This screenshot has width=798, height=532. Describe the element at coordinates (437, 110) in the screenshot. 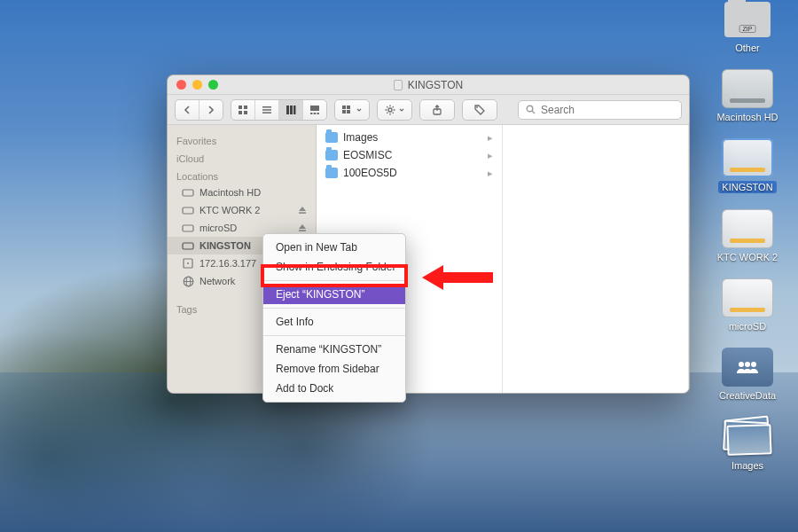

I see `share-button` at that location.